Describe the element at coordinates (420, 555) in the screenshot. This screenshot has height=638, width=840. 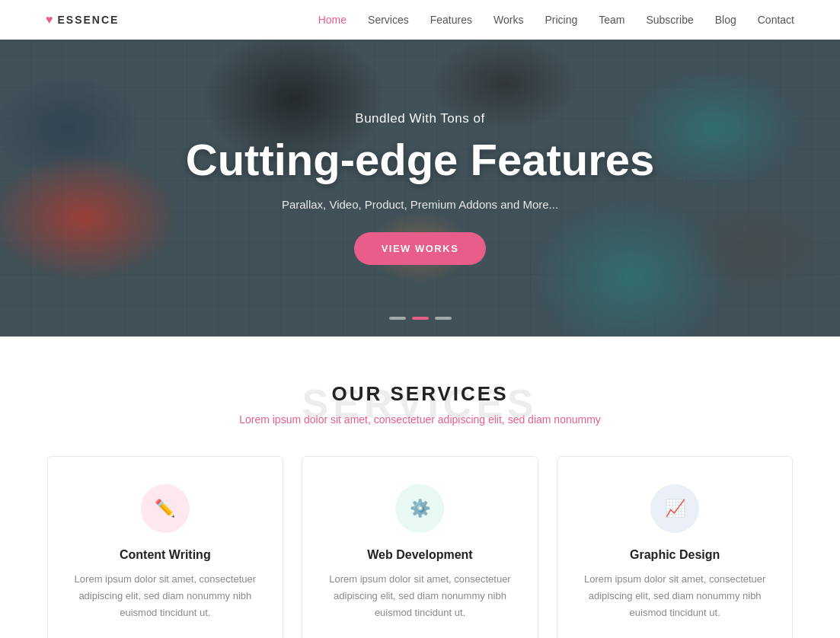
I see `card-title-1: Web Development` at that location.